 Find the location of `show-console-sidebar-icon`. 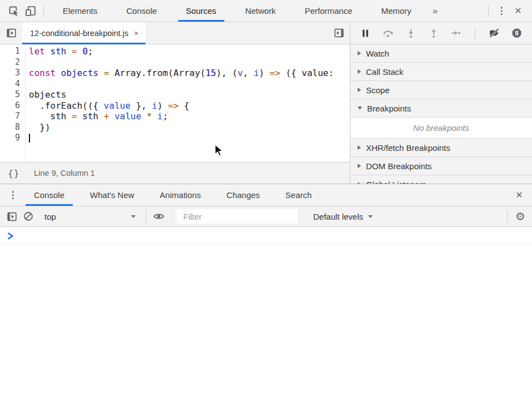

show-console-sidebar-icon is located at coordinates (12, 216).